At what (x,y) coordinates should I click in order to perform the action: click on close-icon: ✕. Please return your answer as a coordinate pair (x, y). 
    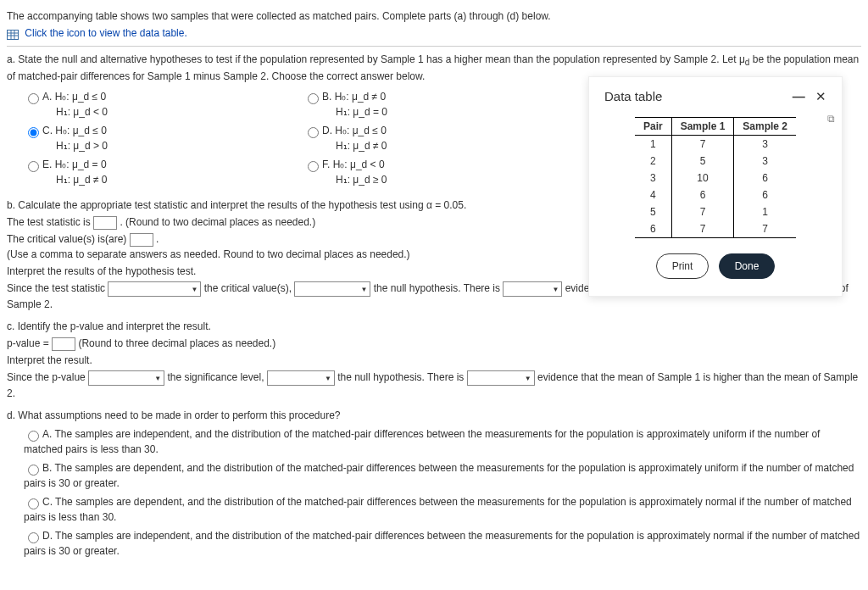
    Looking at the image, I should click on (821, 97).